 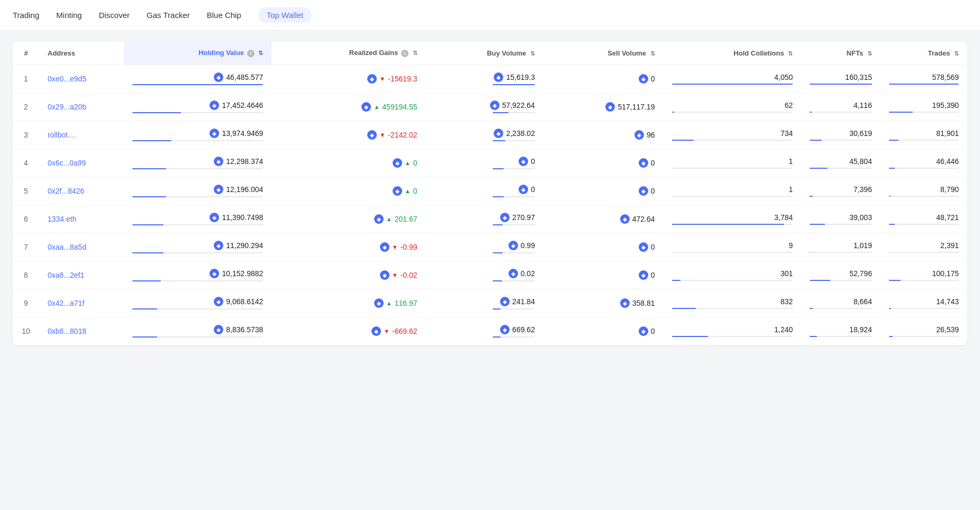 I want to click on rank-cell: 10, so click(x=26, y=331).